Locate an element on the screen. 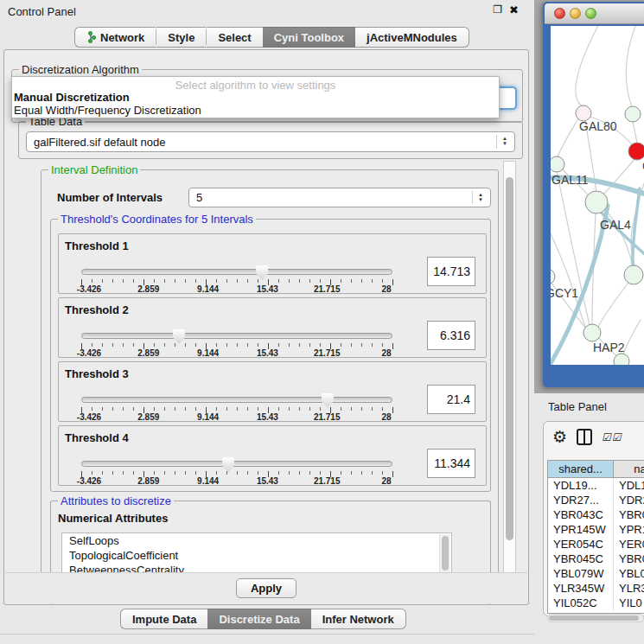  table-row: YPR145WYPR1 is located at coordinates (596, 529).